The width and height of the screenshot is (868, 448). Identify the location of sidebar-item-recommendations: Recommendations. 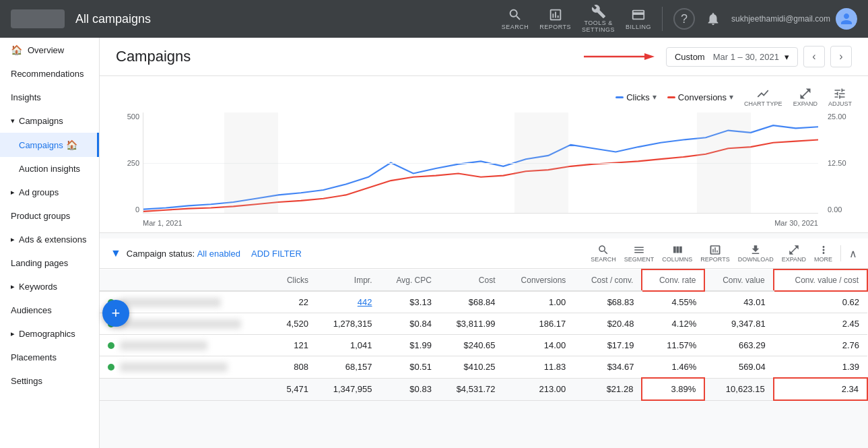
(50, 74).